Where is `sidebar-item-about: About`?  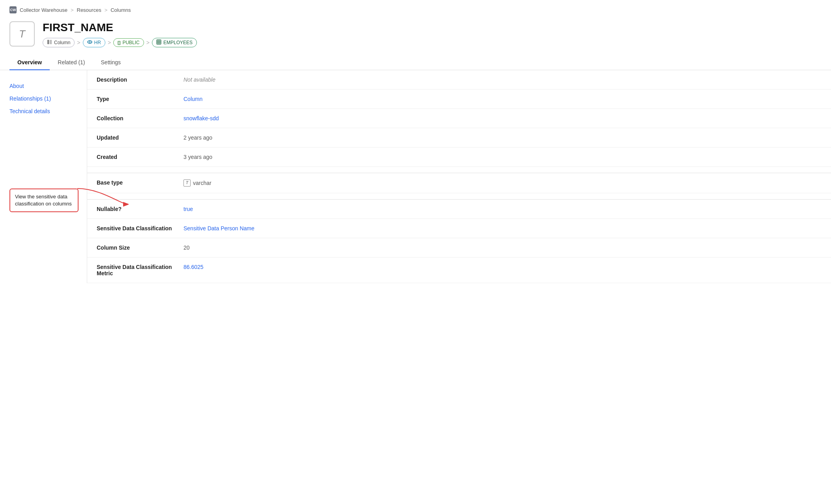 sidebar-item-about: About is located at coordinates (43, 86).